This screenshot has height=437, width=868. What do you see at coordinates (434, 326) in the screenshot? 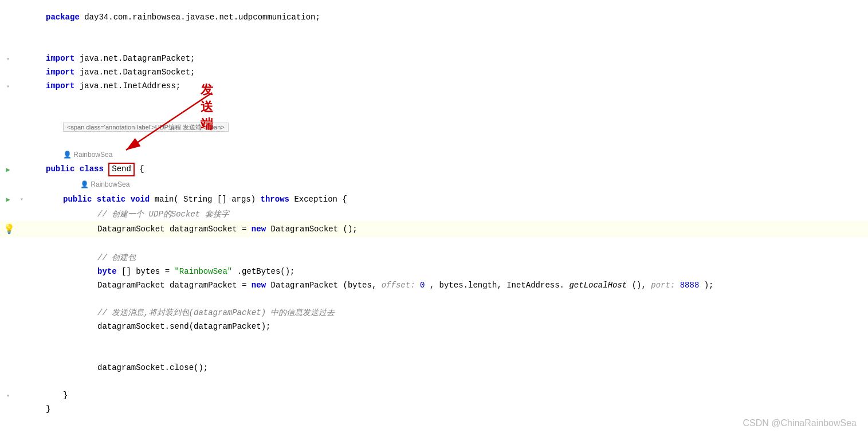
I see `line-send-call: datagramSocket.send(datagramPacket);` at bounding box center [434, 326].